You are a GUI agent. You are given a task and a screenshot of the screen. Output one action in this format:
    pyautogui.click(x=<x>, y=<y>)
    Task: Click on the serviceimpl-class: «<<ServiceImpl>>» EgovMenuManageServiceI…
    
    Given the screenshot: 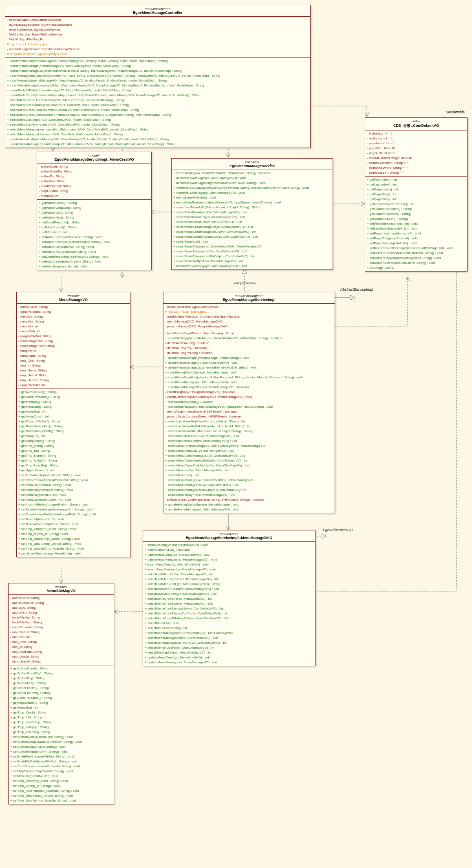 What is the action you would take?
    pyautogui.click(x=249, y=403)
    